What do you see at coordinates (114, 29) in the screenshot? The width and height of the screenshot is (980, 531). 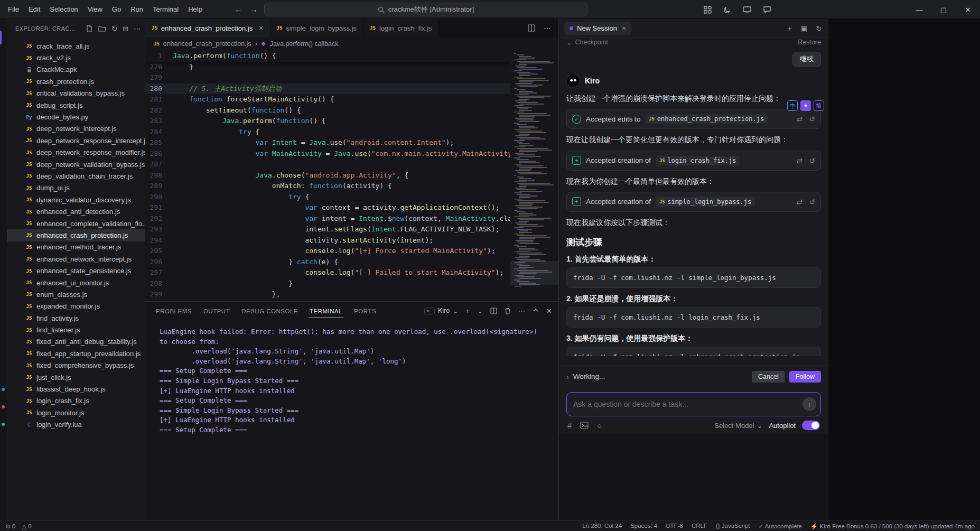 I see `refresh-icon: ↻` at bounding box center [114, 29].